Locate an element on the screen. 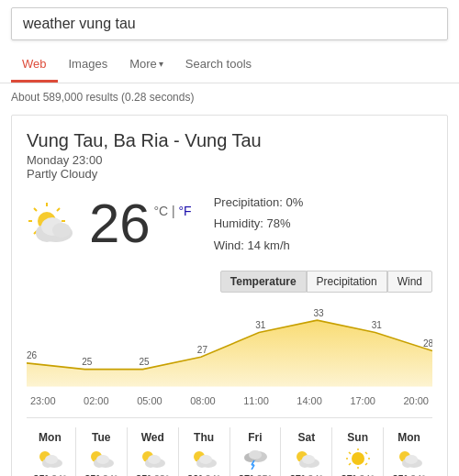  precipitation-label: Precipitation: 0% is located at coordinates (259, 202).